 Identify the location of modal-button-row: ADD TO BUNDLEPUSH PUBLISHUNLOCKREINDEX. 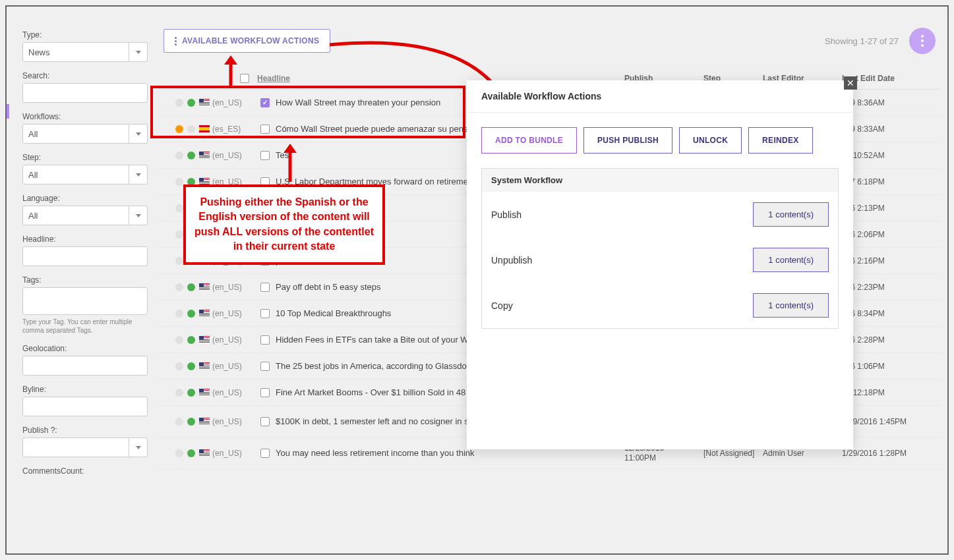
(660, 140).